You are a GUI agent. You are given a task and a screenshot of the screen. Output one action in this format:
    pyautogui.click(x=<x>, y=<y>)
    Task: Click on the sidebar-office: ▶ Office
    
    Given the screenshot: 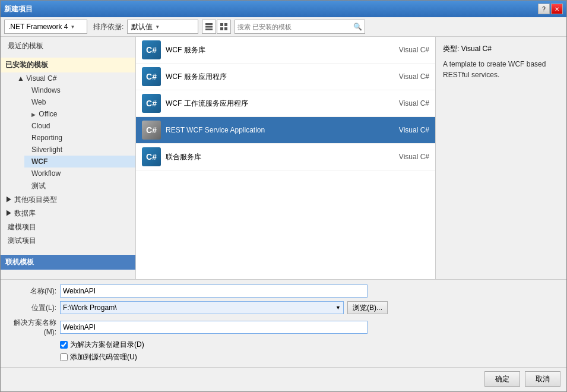 What is the action you would take?
    pyautogui.click(x=80, y=114)
    